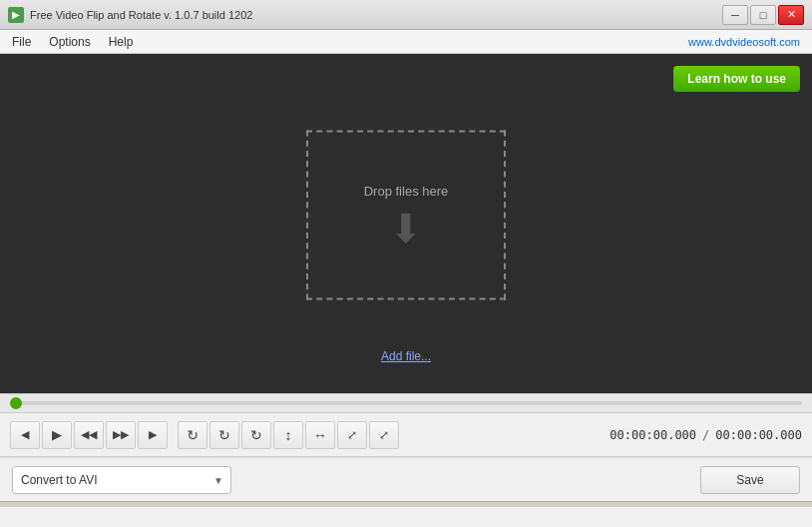 This screenshot has width=812, height=527. I want to click on flip-vertical-button: ↕, so click(288, 435).